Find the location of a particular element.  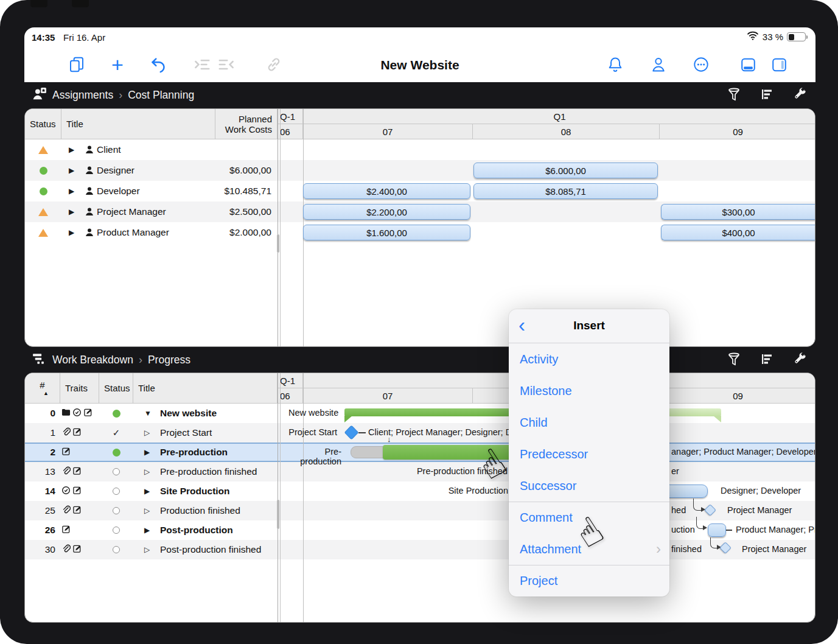

col-header-planned-costs: PlannedWork Costs is located at coordinates (246, 124).